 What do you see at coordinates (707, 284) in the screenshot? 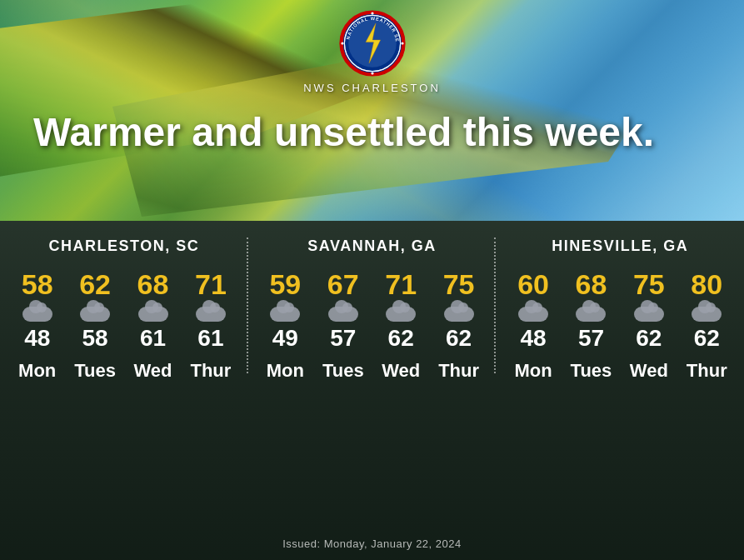
I see `temp-high-2-3: 80` at bounding box center [707, 284].